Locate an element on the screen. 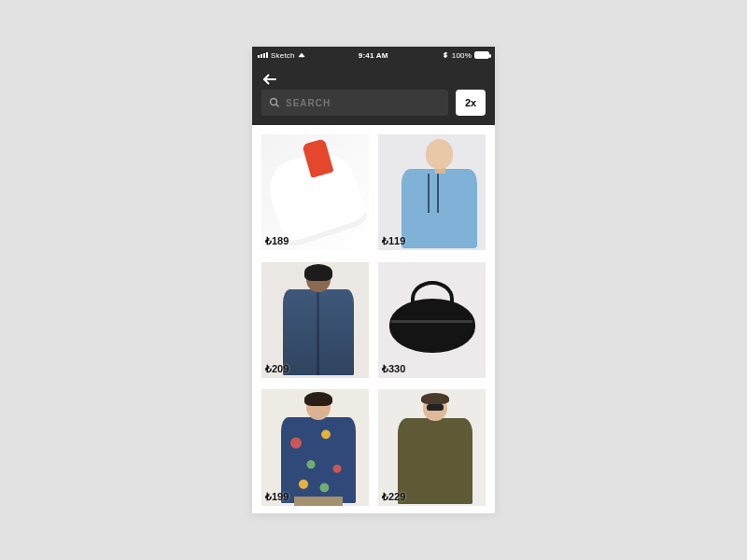 This screenshot has width=747, height=560. back-button is located at coordinates (270, 79).